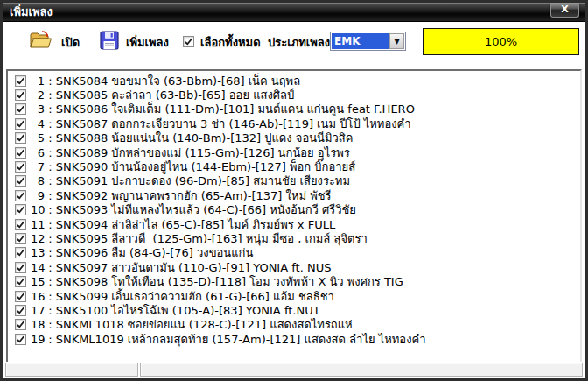 The width and height of the screenshot is (588, 381). I want to click on select-all-label: เลือกทั้งหมด, so click(231, 43).